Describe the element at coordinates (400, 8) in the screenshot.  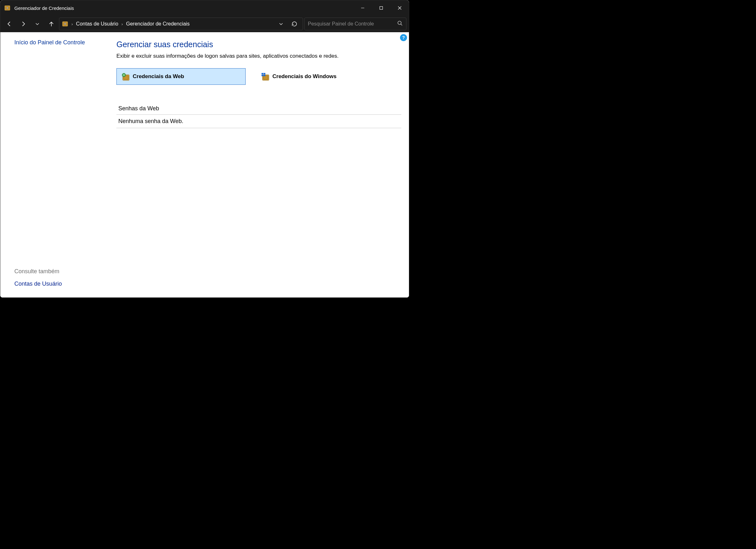
I see `close-button` at that location.